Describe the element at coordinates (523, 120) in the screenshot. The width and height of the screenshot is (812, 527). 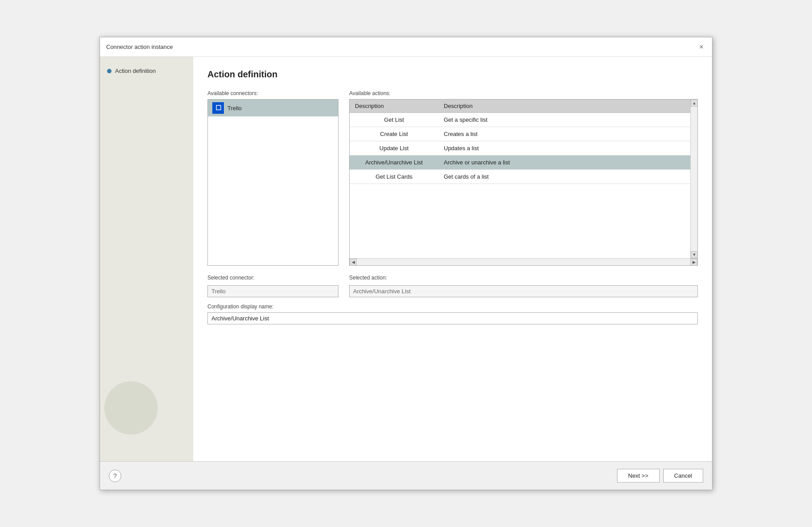
I see `table-row: Get List Get a specific list` at that location.